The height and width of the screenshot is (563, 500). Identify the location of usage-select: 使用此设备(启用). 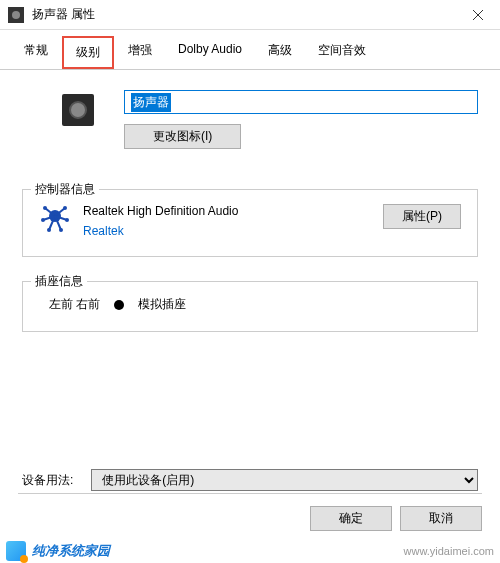
(284, 480).